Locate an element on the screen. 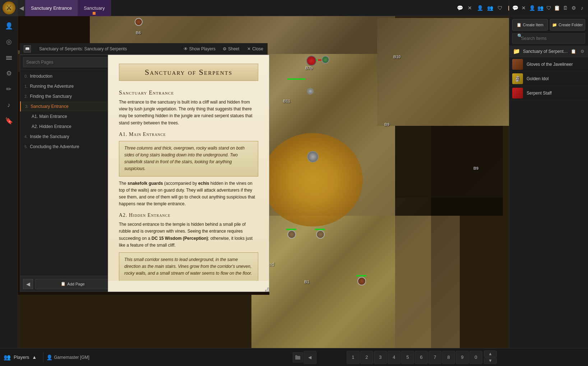 The width and height of the screenshot is (588, 366). user-icon: 👤 is located at coordinates (480, 8).